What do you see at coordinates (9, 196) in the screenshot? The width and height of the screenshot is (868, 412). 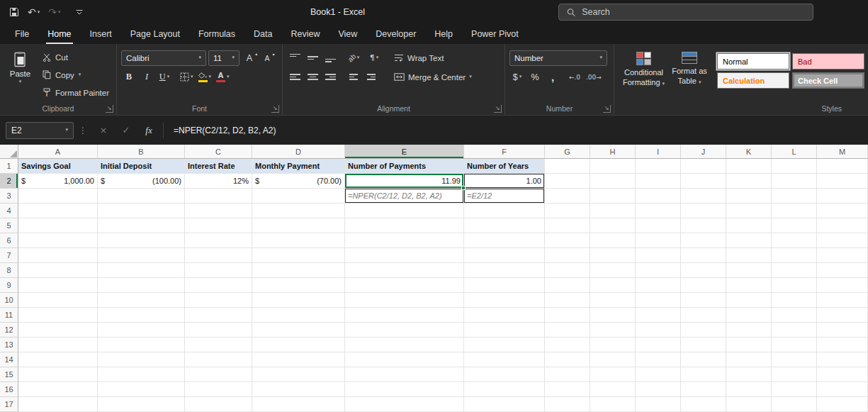 I see `row-header-3: 3` at bounding box center [9, 196].